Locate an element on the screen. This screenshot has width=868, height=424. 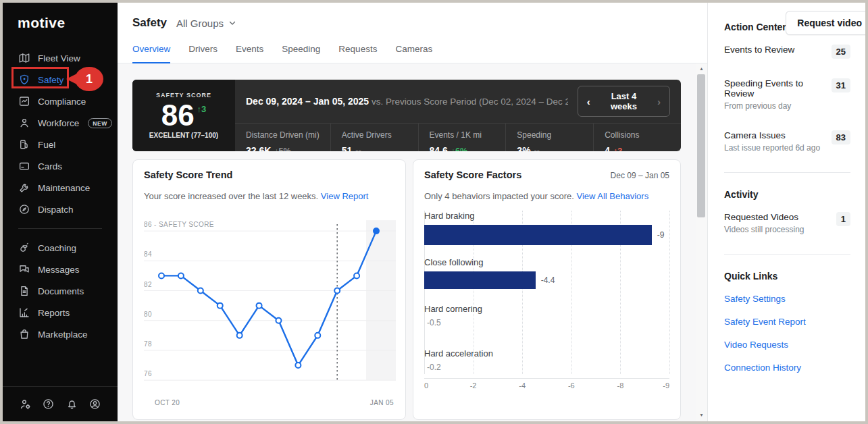
quick-links-list: Safety SettingsSafety Event ReportVideo … is located at coordinates (788, 334).